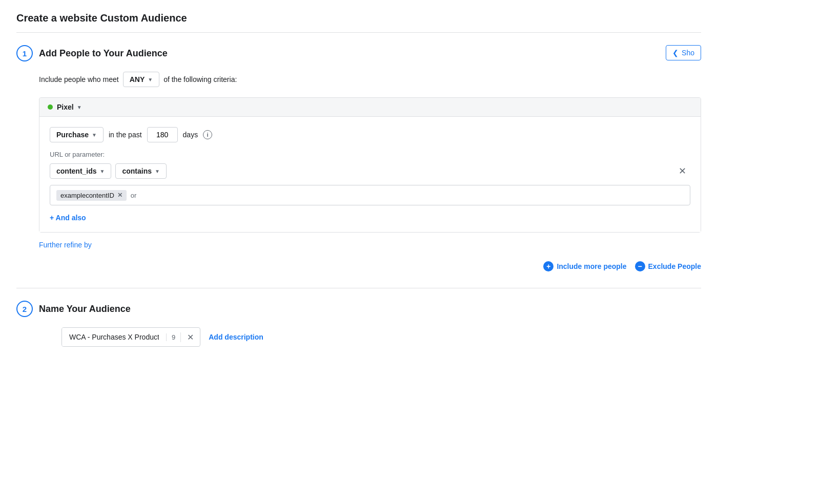 Image resolution: width=820 pixels, height=504 pixels. I want to click on pixel-dropdown: Pixel ▼, so click(70, 107).